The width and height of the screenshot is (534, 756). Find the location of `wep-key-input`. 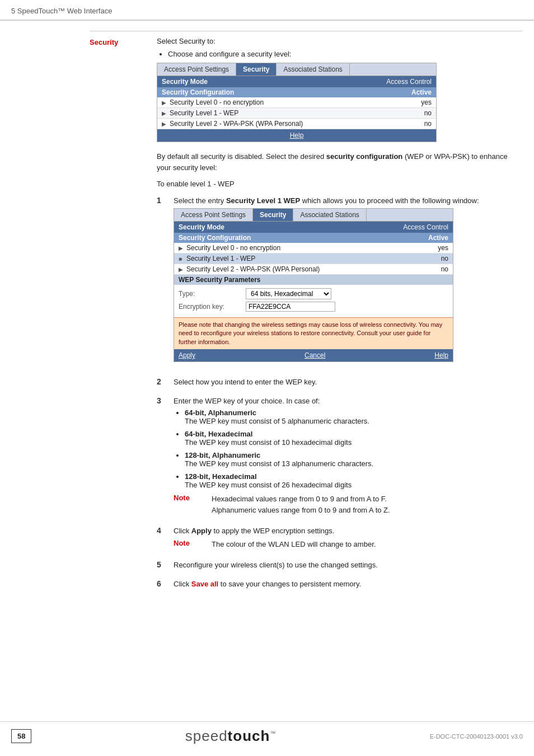

wep-key-input is located at coordinates (291, 307).